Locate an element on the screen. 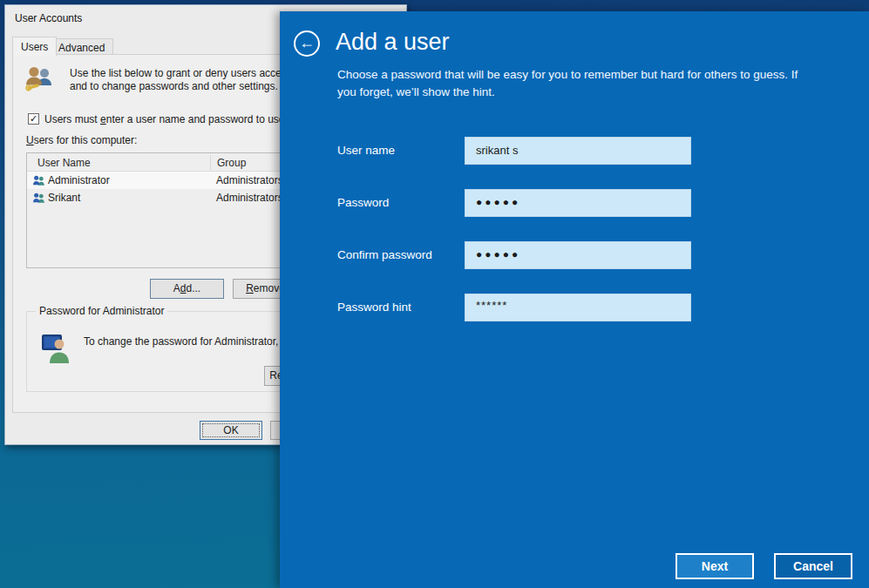 The height and width of the screenshot is (588, 869). window-title: User Accounts is located at coordinates (49, 18).